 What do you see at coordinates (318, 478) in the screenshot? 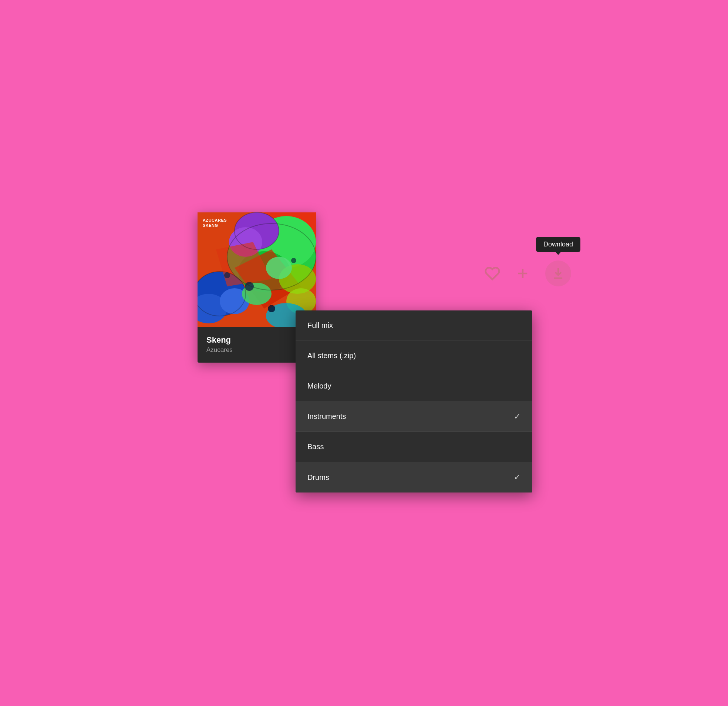
I see `menu-item-label: Drums` at bounding box center [318, 478].